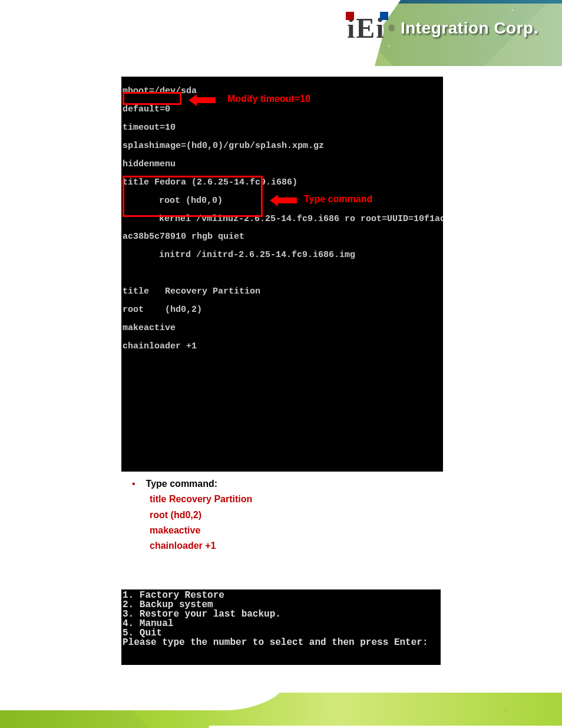 The width and height of the screenshot is (562, 728). What do you see at coordinates (269, 99) in the screenshot?
I see `annotation-modify-timeout: Modify timeout=10` at bounding box center [269, 99].